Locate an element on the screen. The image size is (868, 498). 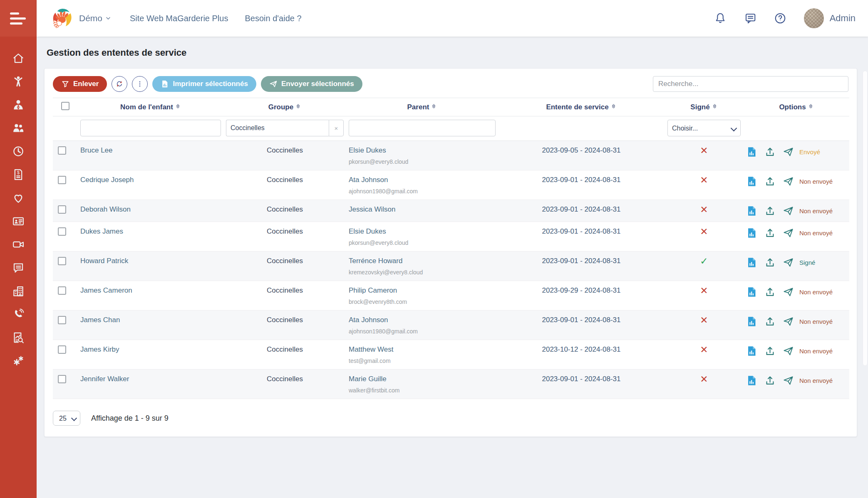
child-name-link: James Chan is located at coordinates (100, 320).